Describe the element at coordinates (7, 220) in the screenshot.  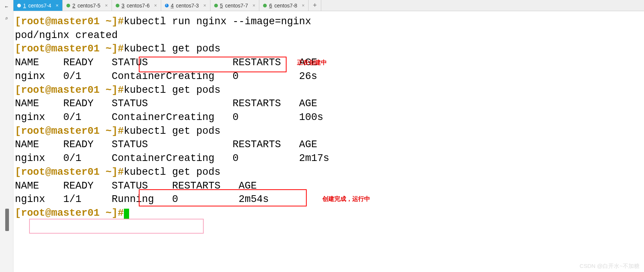
I see `scrollbar-thumb` at that location.